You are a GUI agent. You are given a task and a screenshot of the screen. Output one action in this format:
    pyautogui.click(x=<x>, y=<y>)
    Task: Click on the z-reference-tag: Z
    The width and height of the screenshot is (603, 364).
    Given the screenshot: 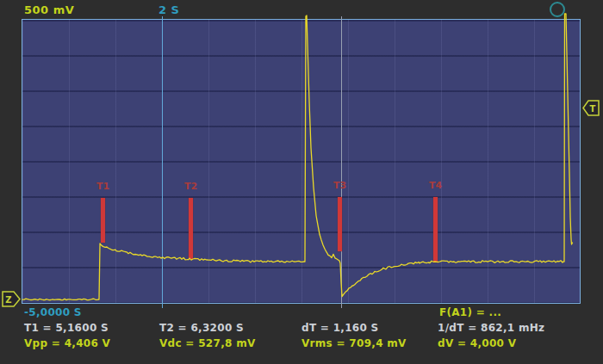 What is the action you would take?
    pyautogui.click(x=12, y=299)
    